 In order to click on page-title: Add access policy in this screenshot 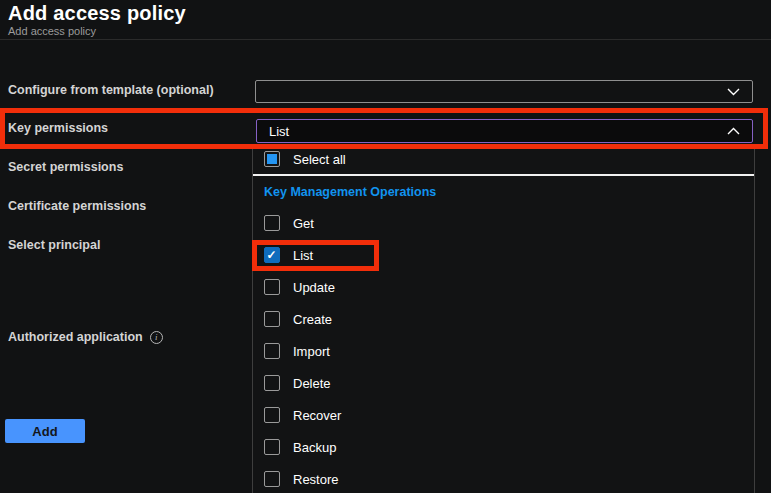, I will do `click(97, 14)`.